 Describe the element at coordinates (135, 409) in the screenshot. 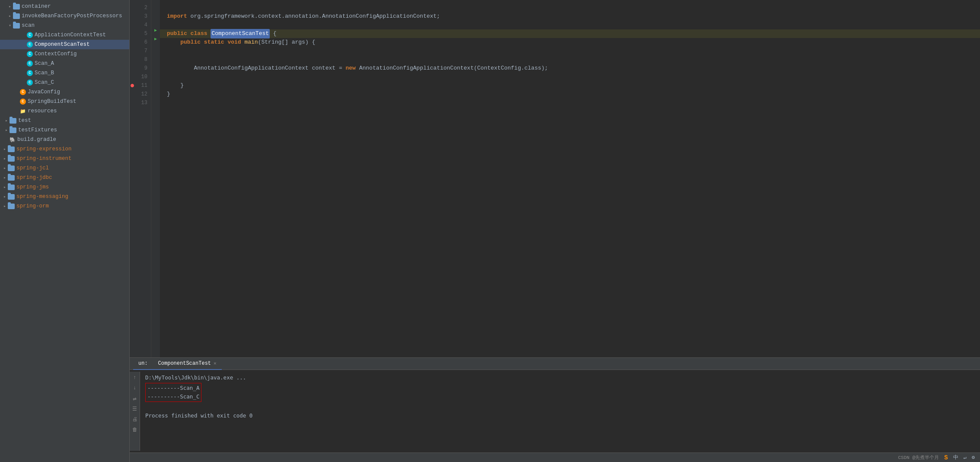

I see `filter-button: ☰` at that location.